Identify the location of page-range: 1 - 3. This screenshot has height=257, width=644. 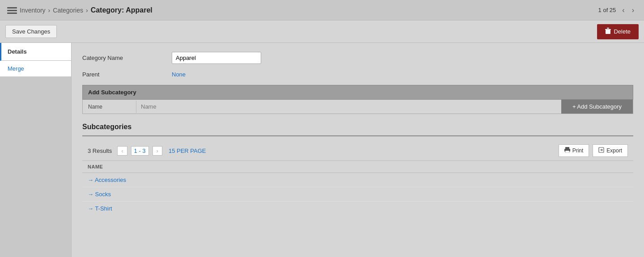
(140, 151).